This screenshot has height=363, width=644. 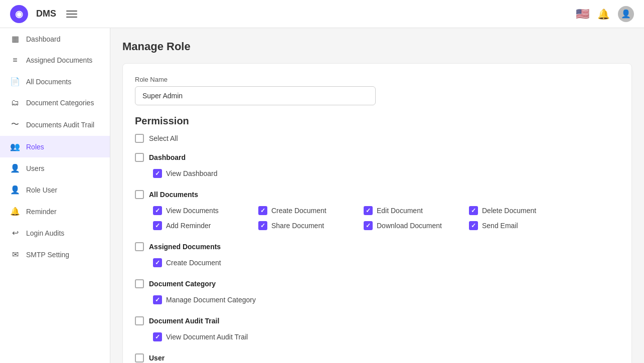 What do you see at coordinates (156, 358) in the screenshot?
I see `perm-label-user: User` at bounding box center [156, 358].